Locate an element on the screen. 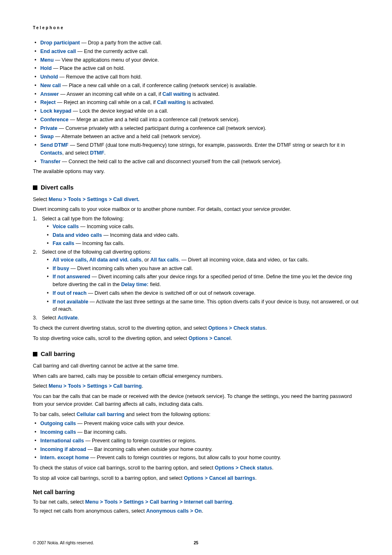 Image resolution: width=392 pixels, height=555 pixels. ui-term: Unhold is located at coordinates (49, 77).